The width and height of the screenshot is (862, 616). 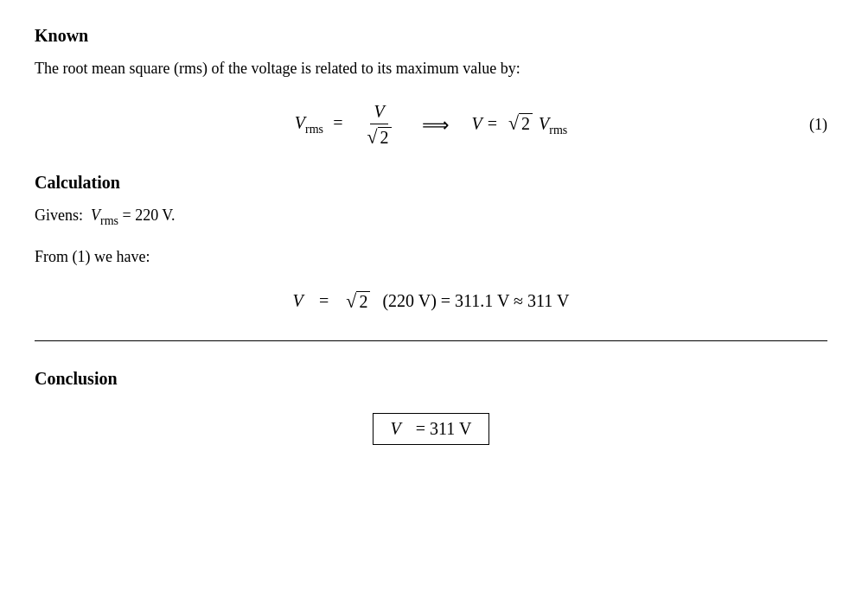 What do you see at coordinates (322, 124) in the screenshot?
I see `v-rms-lhs: Vrms =` at bounding box center [322, 124].